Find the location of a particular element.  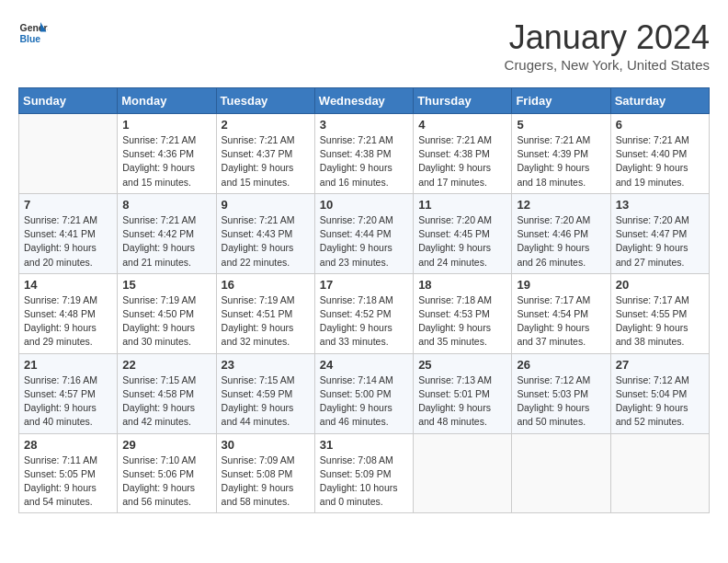

day-number: 13 is located at coordinates (660, 204).